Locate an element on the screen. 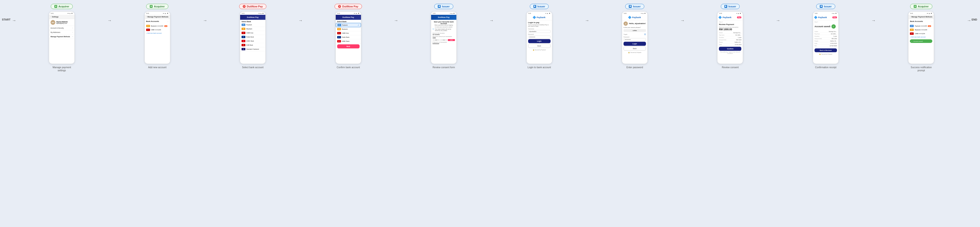 This screenshot has height=227, width=980. chevron-payment: › is located at coordinates (73, 37).